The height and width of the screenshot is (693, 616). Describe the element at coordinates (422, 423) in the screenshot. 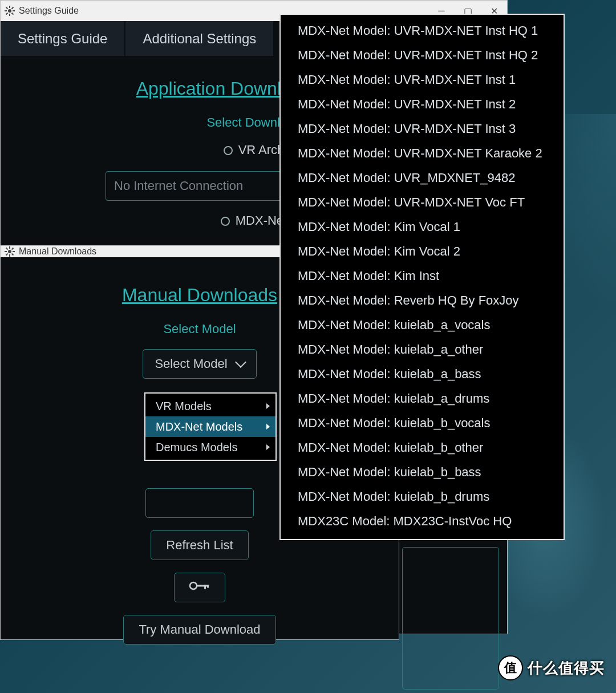

I see `model-submenu-item: MDX-Net Model: kuielab_b_vocals` at that location.